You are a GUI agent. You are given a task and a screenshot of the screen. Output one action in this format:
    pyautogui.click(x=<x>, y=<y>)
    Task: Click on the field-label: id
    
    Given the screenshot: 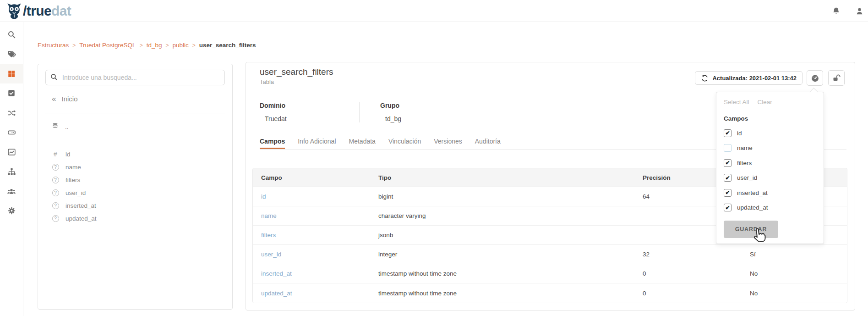 What is the action you would take?
    pyautogui.click(x=68, y=154)
    